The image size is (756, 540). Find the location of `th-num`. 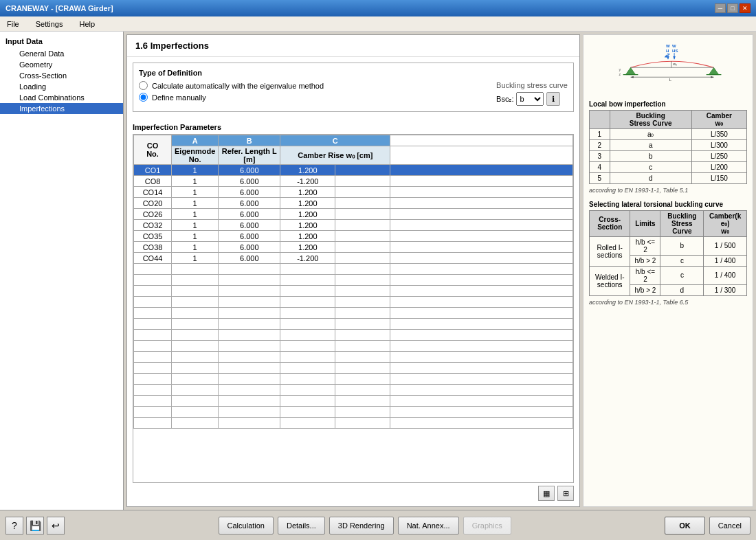

th-num is located at coordinates (600, 120).